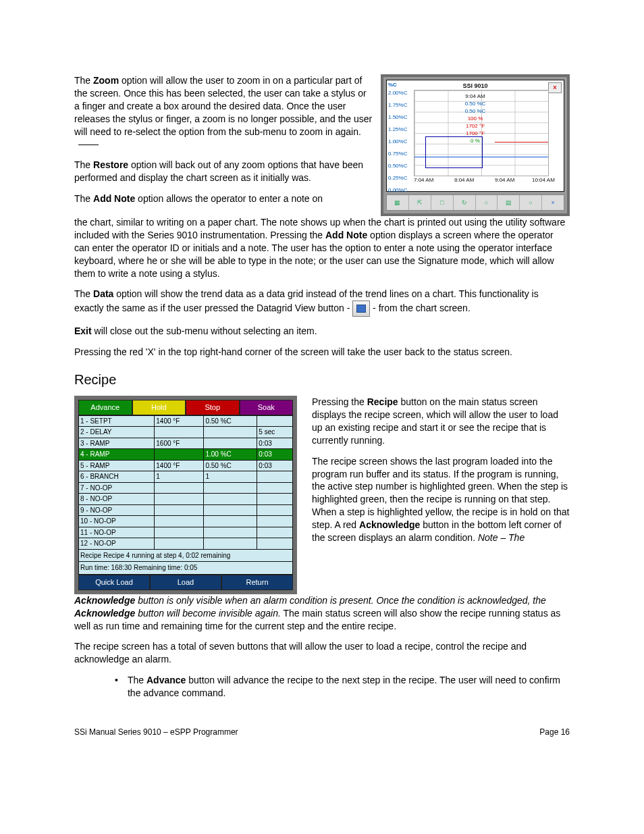 The image size is (644, 834). What do you see at coordinates (223, 172) in the screenshot?
I see `paragraph-restore: The Restore option will back out of any …` at bounding box center [223, 172].